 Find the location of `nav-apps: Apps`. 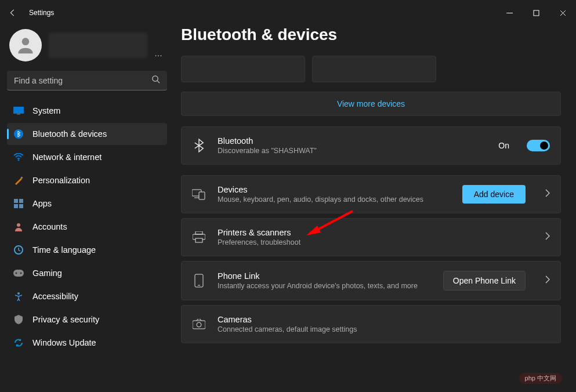

nav-apps: Apps is located at coordinates (87, 204).